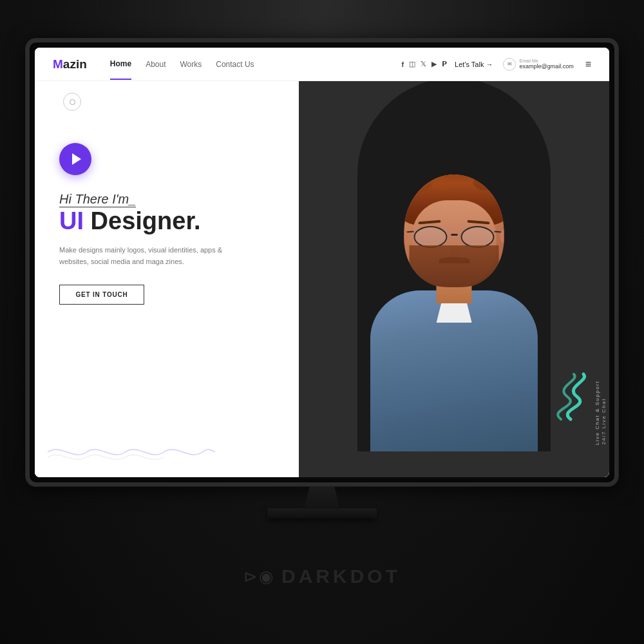  What do you see at coordinates (102, 295) in the screenshot?
I see `get-in-touch-button: GET IN TOUCH` at bounding box center [102, 295].